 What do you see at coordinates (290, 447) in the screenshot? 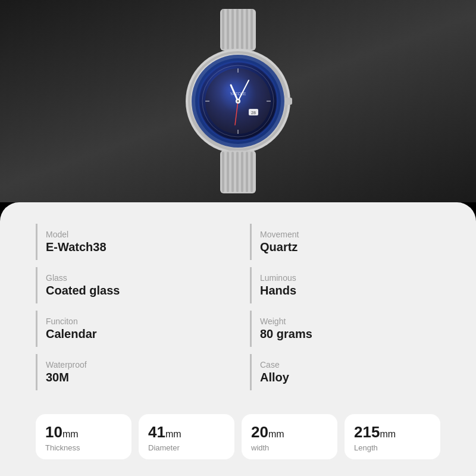
I see `dim-width-label: width` at bounding box center [290, 447].